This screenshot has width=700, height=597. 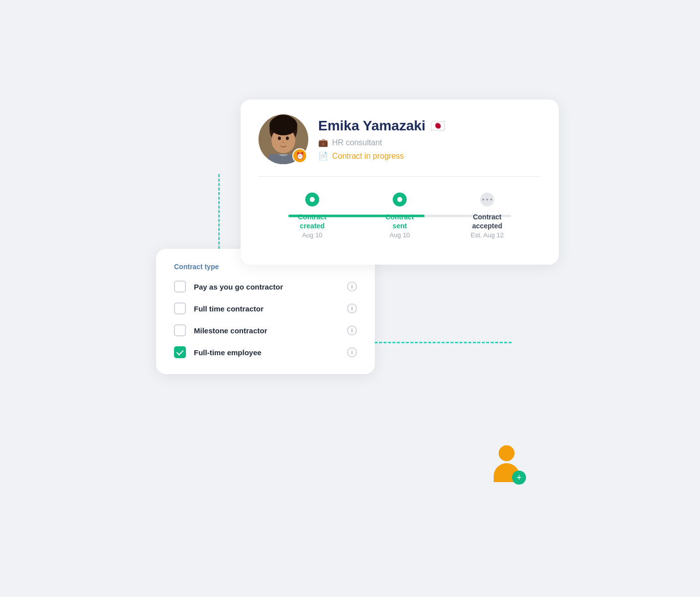 What do you see at coordinates (180, 308) in the screenshot?
I see `checkbox-fulltime-contractor` at bounding box center [180, 308].